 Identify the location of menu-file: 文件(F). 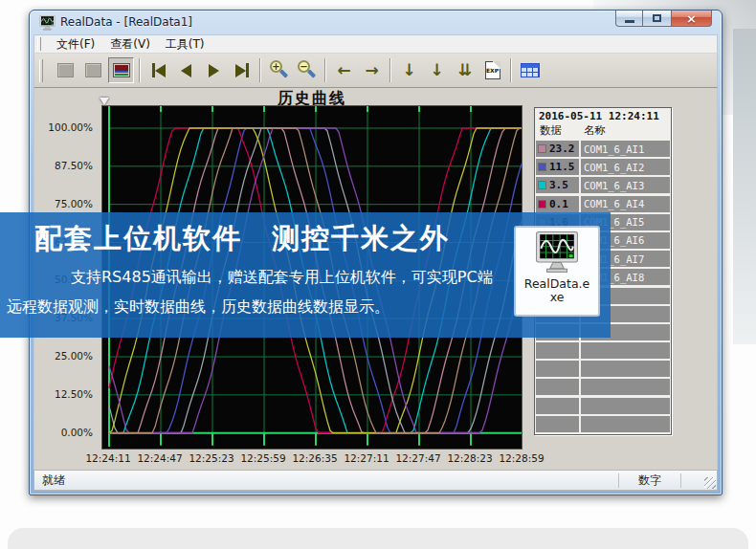
(76, 44).